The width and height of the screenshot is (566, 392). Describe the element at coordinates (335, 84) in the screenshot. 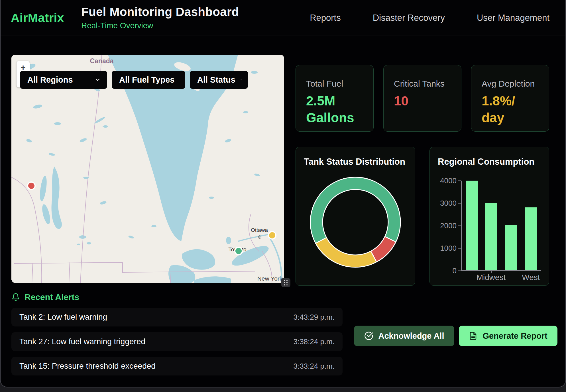

I see `stat-label: Total Fuel` at that location.